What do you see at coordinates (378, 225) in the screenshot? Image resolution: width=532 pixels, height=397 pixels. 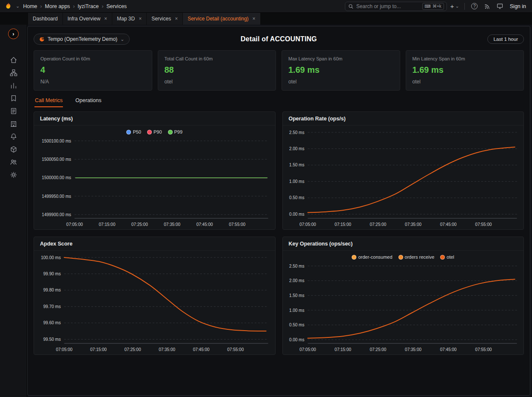 I see `svg-text: 07:25:00` at bounding box center [378, 225].